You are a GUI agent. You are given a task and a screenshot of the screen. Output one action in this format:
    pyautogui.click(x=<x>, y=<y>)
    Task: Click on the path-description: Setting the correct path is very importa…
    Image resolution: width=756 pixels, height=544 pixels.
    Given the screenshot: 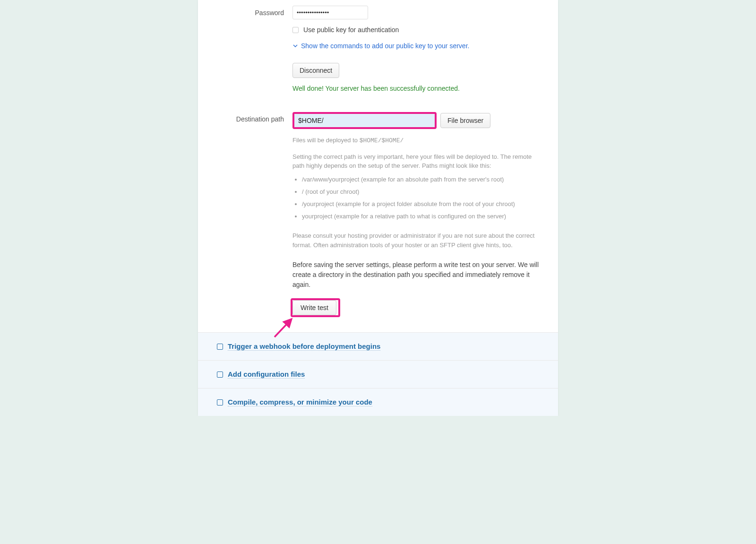 What is the action you would take?
    pyautogui.click(x=418, y=162)
    